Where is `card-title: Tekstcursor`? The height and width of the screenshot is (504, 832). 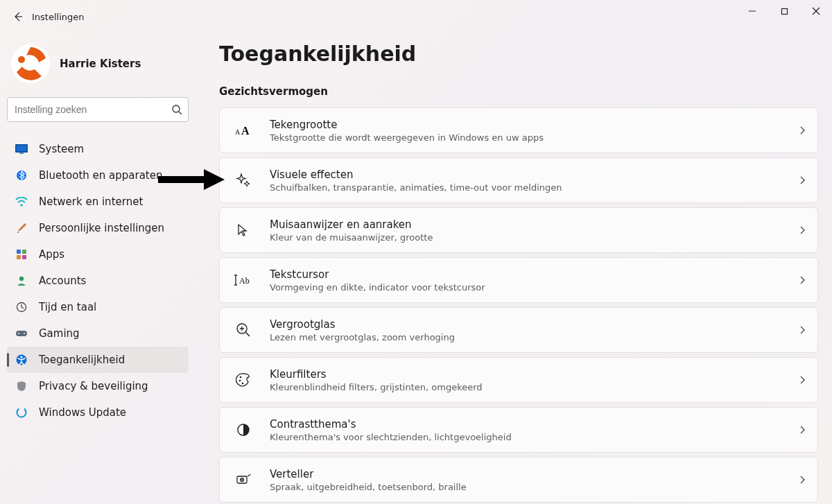
card-title: Tekstcursor is located at coordinates (531, 275).